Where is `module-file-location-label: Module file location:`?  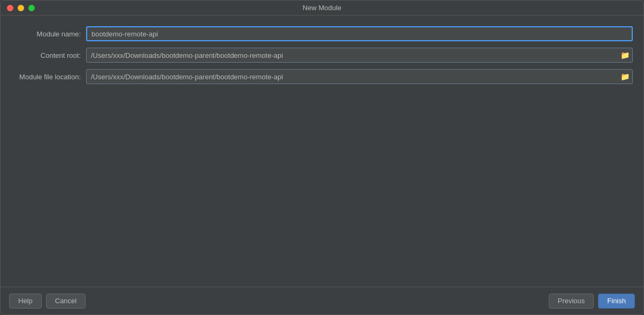 module-file-location-label: Module file location: is located at coordinates (49, 77).